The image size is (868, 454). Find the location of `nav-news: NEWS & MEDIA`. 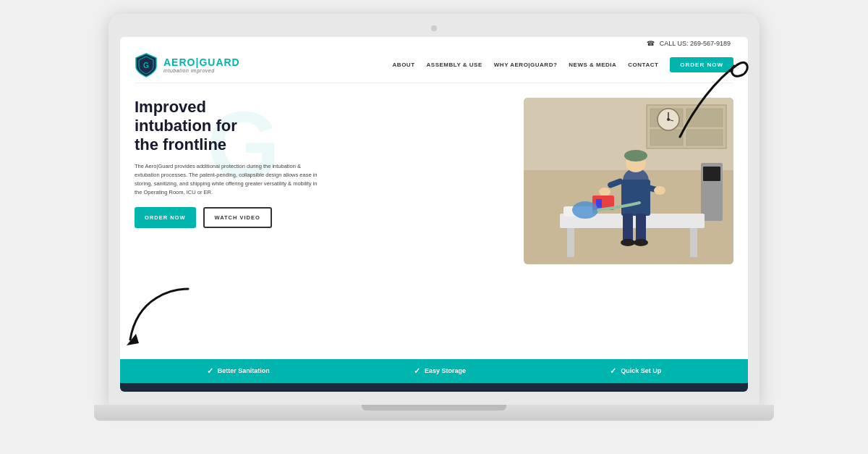

nav-news: NEWS & MEDIA is located at coordinates (592, 65).